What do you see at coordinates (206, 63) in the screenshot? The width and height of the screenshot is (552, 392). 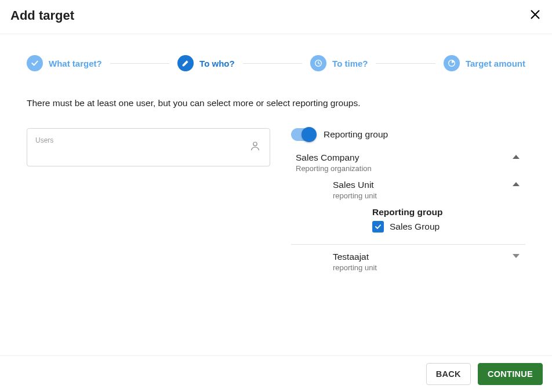 I see `step-to-who: To who?` at bounding box center [206, 63].